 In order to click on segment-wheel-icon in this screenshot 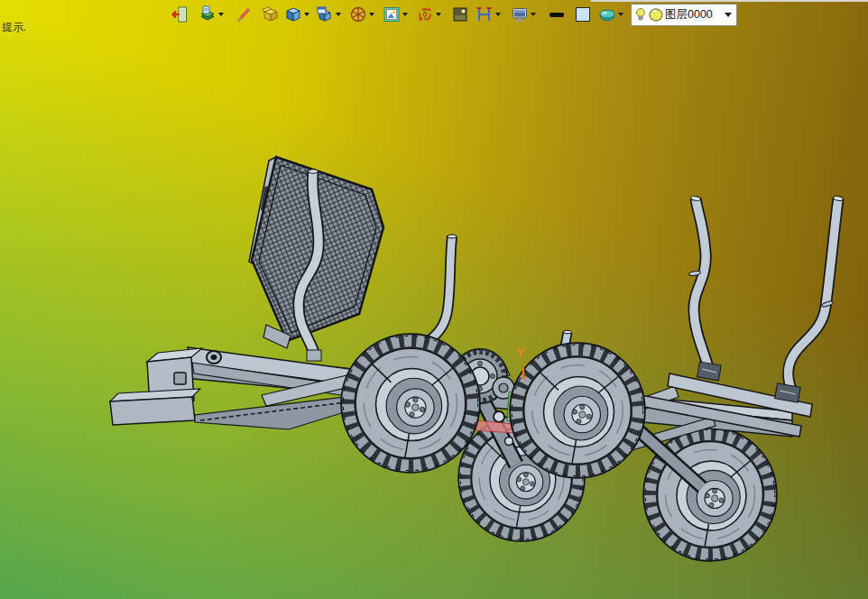, I will do `click(357, 14)`.